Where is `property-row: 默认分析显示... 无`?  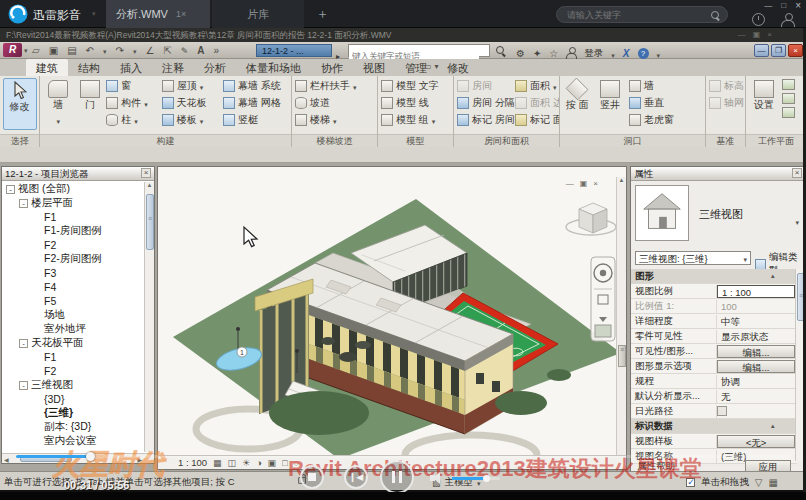 property-row: 默认分析显示... 无 is located at coordinates (714, 396).